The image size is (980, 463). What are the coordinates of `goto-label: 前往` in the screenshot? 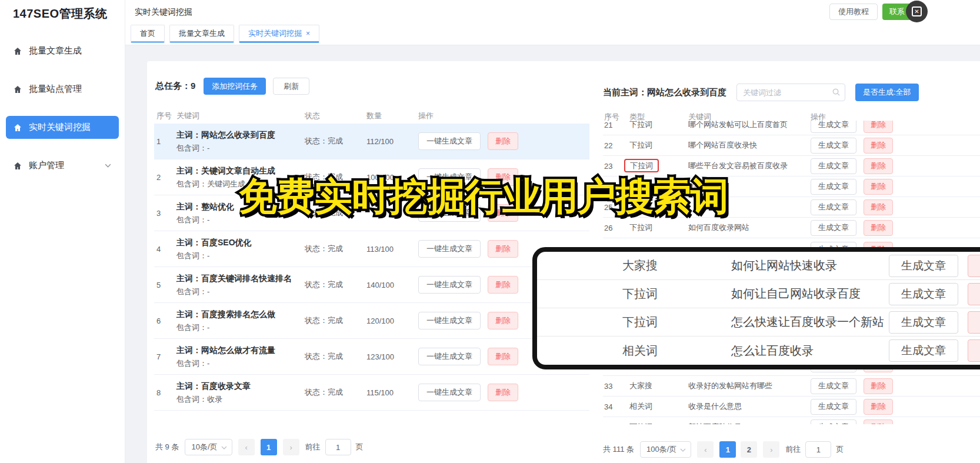 It's located at (793, 449).